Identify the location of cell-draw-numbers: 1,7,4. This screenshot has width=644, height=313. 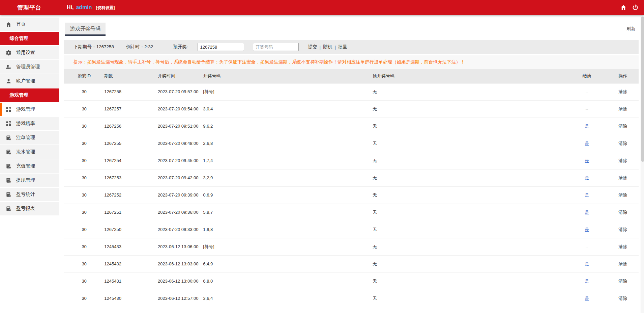
(288, 161).